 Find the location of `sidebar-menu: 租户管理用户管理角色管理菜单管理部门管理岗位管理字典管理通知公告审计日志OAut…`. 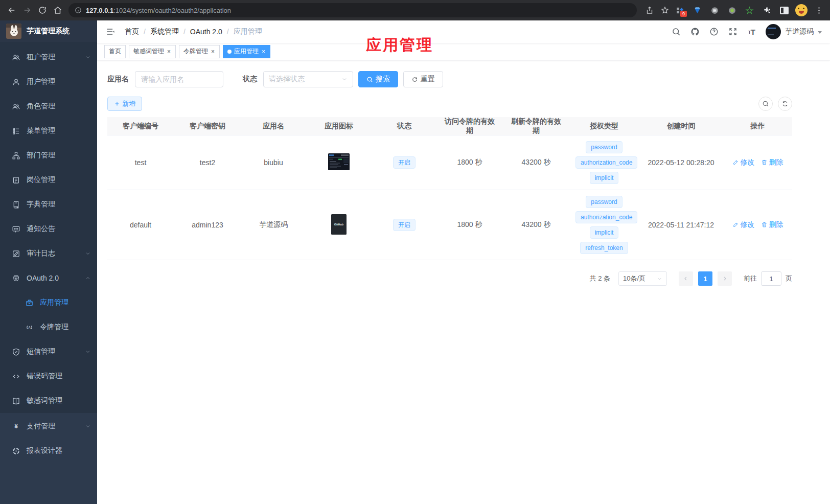

sidebar-menu: 租户管理用户管理角色管理菜单管理部门管理岗位管理字典管理通知公告审计日志OAut… is located at coordinates (49, 227).